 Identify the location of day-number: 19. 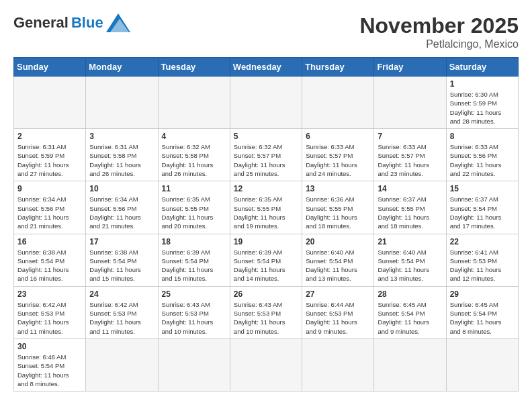
(266, 242).